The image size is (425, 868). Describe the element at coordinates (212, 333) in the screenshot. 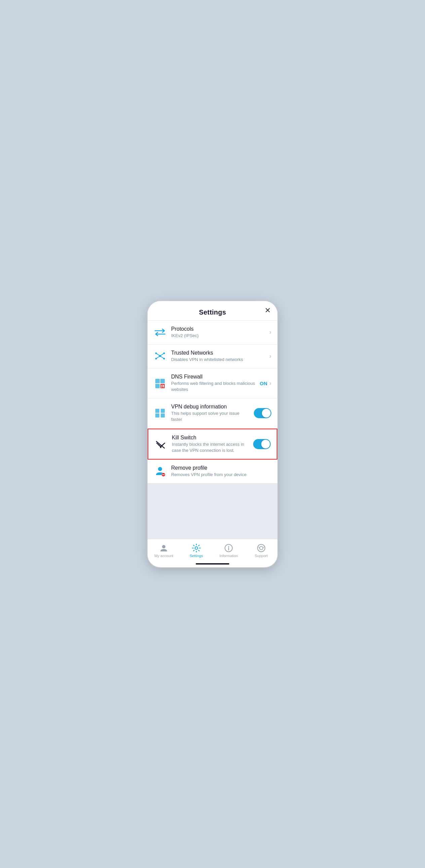

I see `settings-item-protocols: Protocols IKEv2 (IPSec) ›` at that location.